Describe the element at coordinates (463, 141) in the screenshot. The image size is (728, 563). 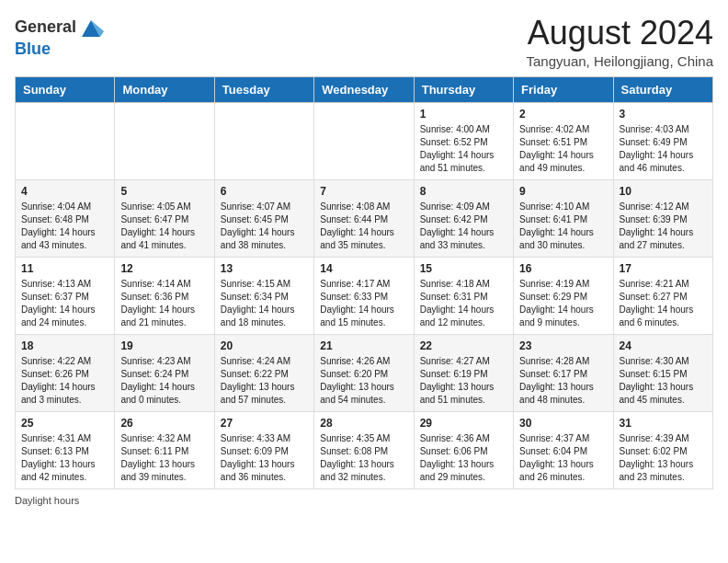
I see `calendar-cell: 1Sunrise: 4:00 AM Sunset: 6:52 PM Daylig…` at that location.